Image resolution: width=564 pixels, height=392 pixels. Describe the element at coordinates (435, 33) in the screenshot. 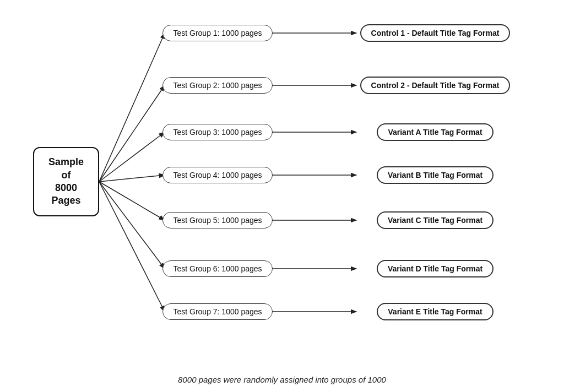

I see `variant-label-1: Control 1 - Default Title Tag Format` at that location.